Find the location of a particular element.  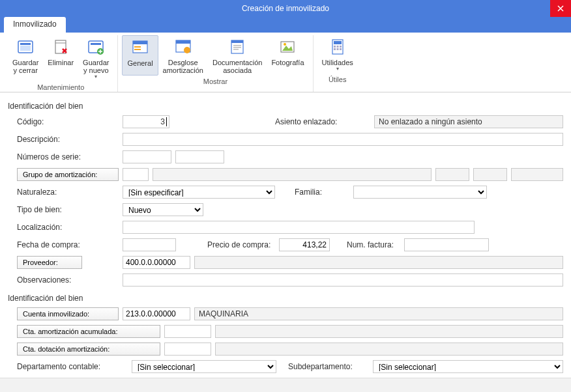

ribbon-group-maintenance: Guardar y cerrar Eliminar Guardar y nuev… is located at coordinates (61, 64).